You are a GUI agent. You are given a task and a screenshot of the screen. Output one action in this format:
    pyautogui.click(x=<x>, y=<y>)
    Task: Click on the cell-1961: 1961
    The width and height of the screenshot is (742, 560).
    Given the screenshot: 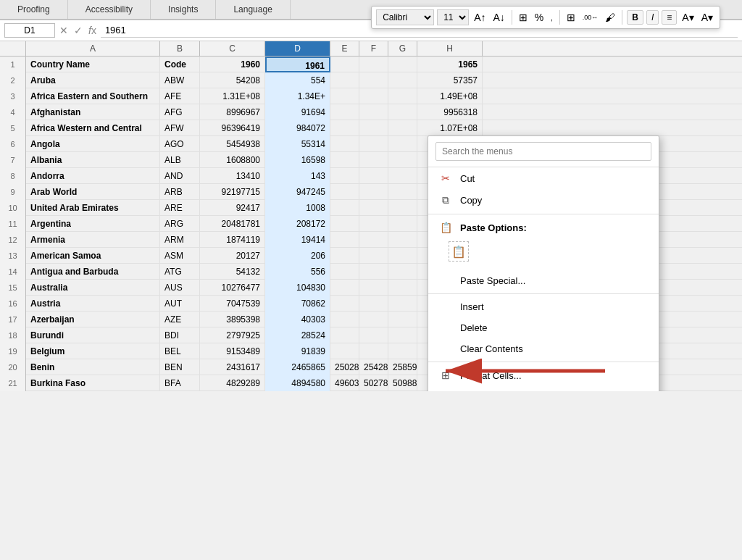 What is the action you would take?
    pyautogui.click(x=298, y=64)
    